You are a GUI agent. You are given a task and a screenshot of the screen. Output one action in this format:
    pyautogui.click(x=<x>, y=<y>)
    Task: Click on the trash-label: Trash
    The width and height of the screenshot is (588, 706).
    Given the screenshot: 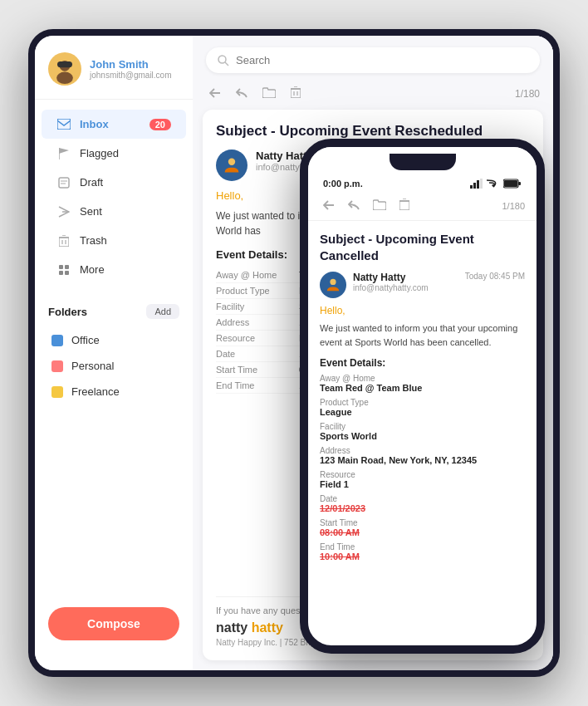 What is the action you would take?
    pyautogui.click(x=93, y=241)
    